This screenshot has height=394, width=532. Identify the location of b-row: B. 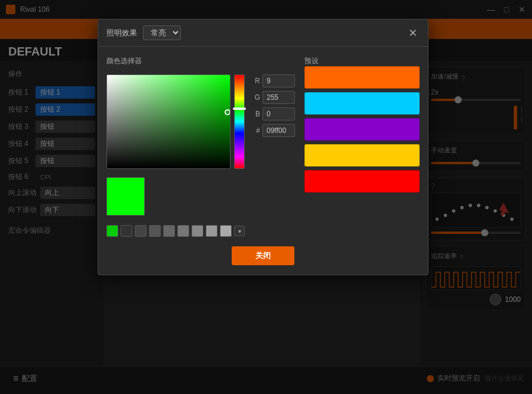
(273, 114).